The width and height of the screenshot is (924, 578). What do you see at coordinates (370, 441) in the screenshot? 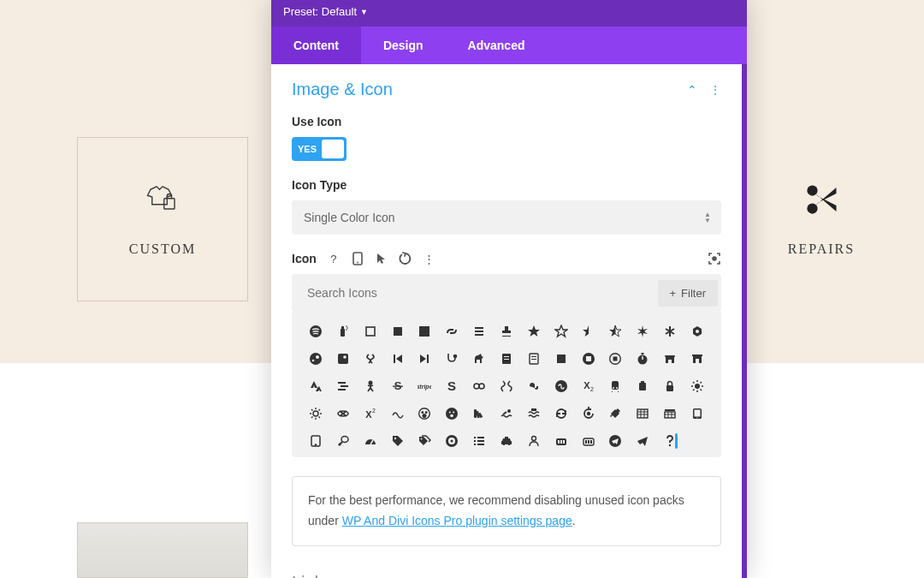
I see `icon-option-tachometer` at bounding box center [370, 441].